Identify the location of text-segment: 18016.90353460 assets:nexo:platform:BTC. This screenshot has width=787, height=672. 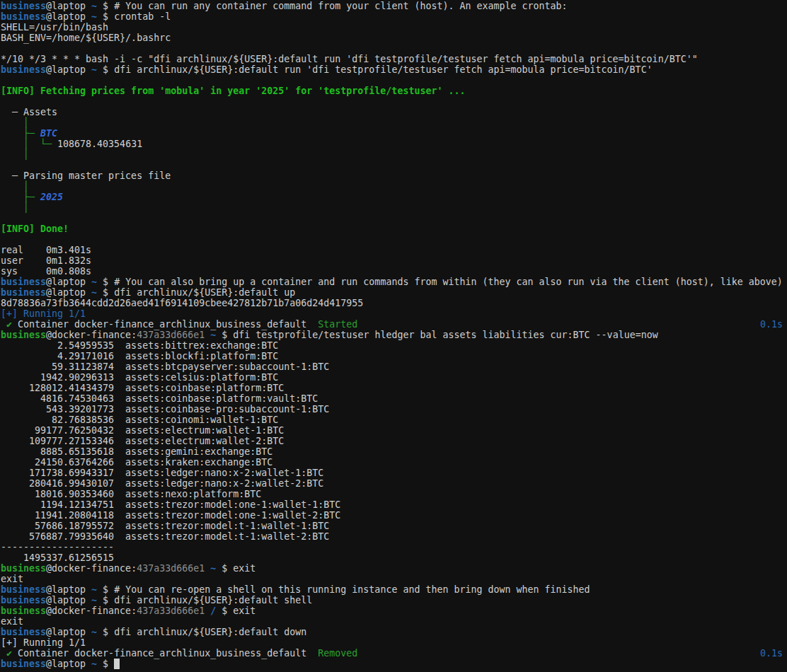
(131, 494).